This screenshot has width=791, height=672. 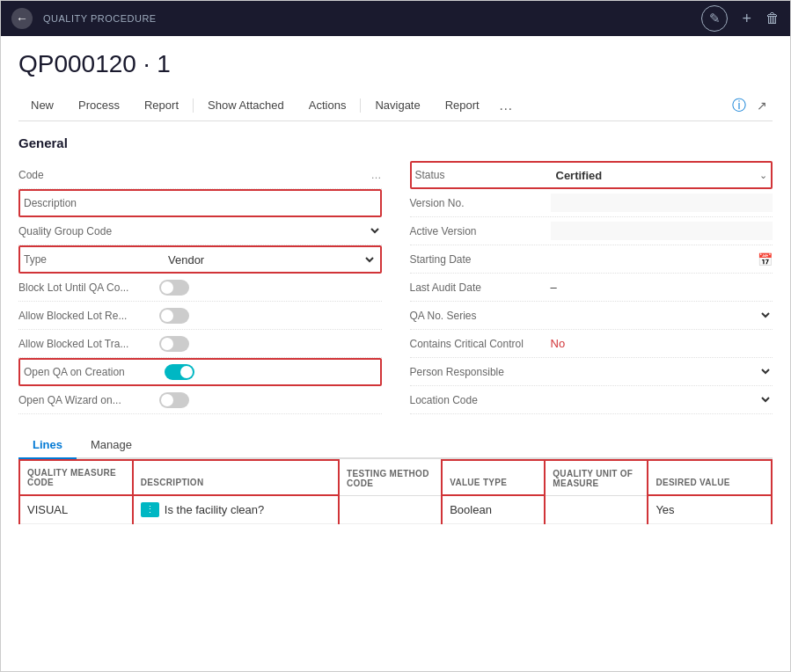 What do you see at coordinates (201, 372) in the screenshot?
I see `field-open-qa-creation: Open QA on Creation` at bounding box center [201, 372].